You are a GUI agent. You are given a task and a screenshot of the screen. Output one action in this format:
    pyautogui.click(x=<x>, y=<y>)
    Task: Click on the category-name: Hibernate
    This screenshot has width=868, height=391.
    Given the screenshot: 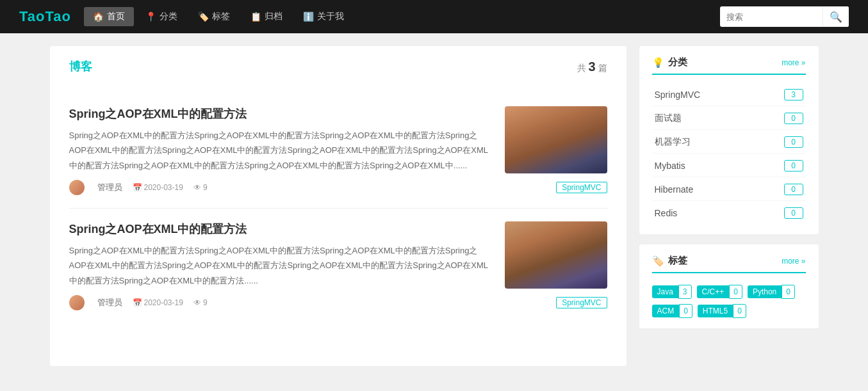 What is the action you would take?
    pyautogui.click(x=674, y=189)
    